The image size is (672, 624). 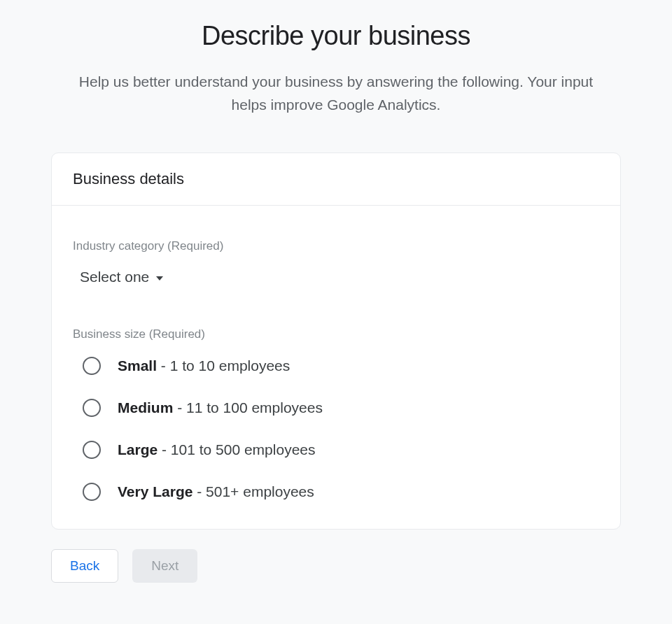 What do you see at coordinates (85, 566) in the screenshot?
I see `back-button: Back` at bounding box center [85, 566].